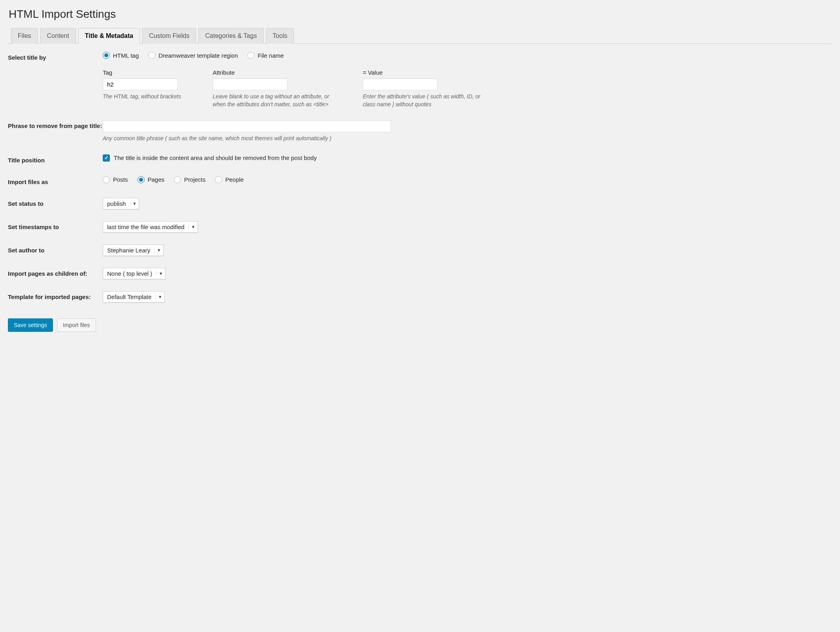 This screenshot has width=840, height=632. What do you see at coordinates (55, 203) in the screenshot?
I see `label-set-status: Set status to` at bounding box center [55, 203].